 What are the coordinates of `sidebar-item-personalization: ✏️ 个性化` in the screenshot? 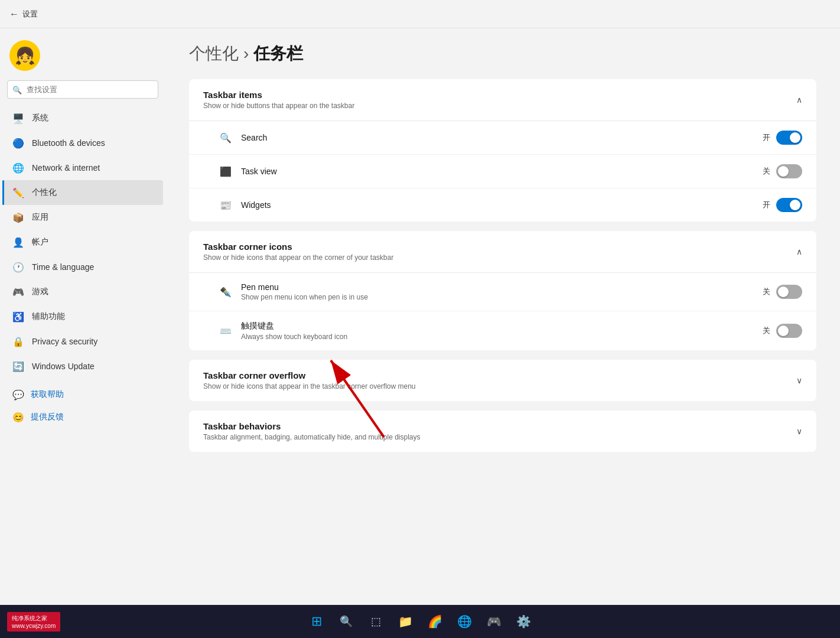 It's located at (83, 193).